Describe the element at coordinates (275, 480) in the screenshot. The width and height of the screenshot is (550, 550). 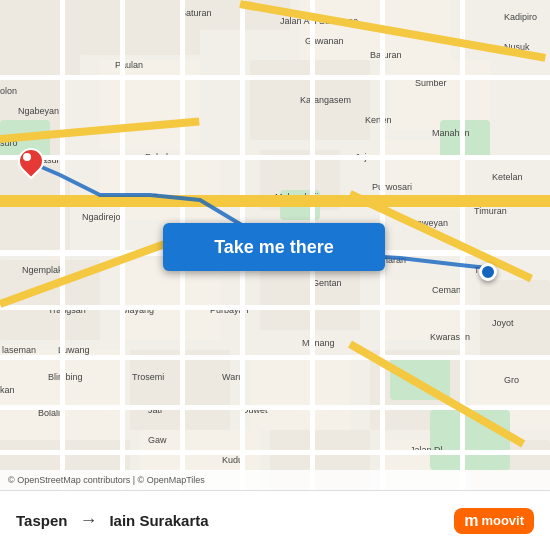
I see `copyright-bar: © OpenStreetMap contributors | © OpenMap…` at that location.